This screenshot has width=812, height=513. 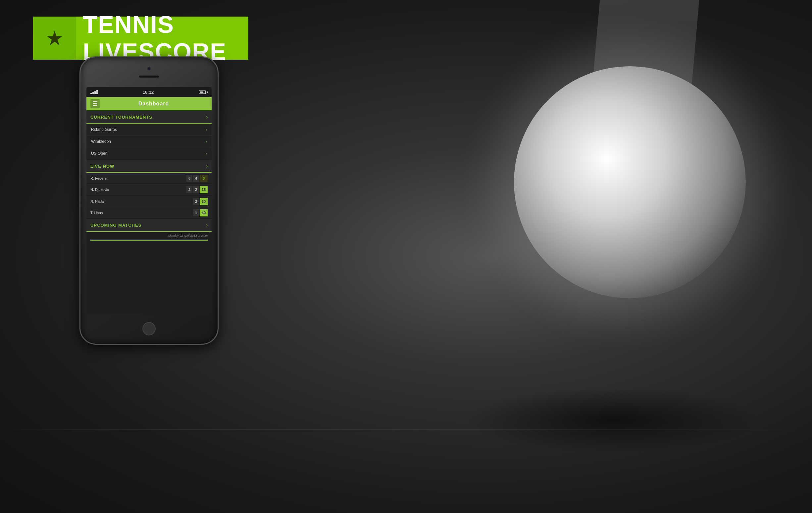 I want to click on live-now-arrow: ›, so click(x=207, y=166).